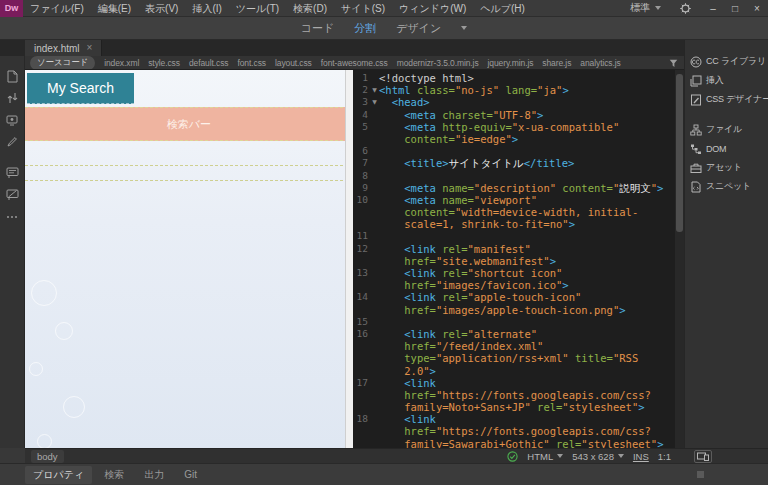  Describe the element at coordinates (696, 62) in the screenshot. I see `cc-libraries-icon` at that location.